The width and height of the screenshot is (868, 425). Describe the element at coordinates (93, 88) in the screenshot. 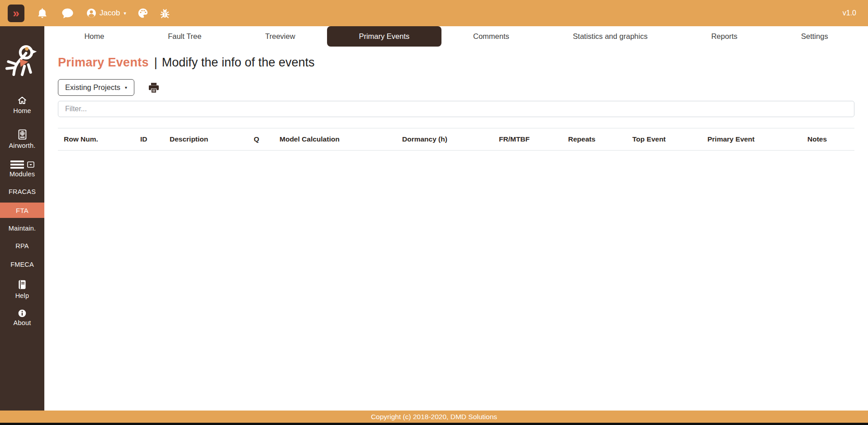

I see `existing-projects-label: Existing Projects` at that location.